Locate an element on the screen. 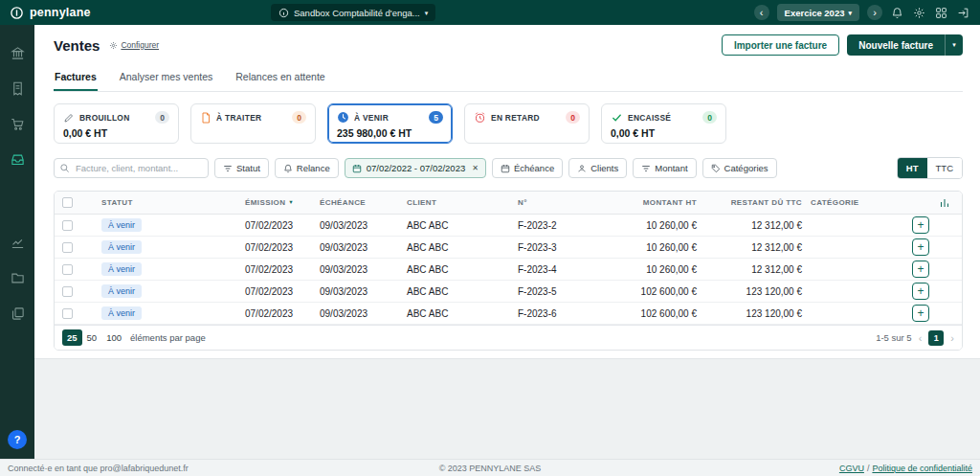  logout-icon is located at coordinates (963, 13).